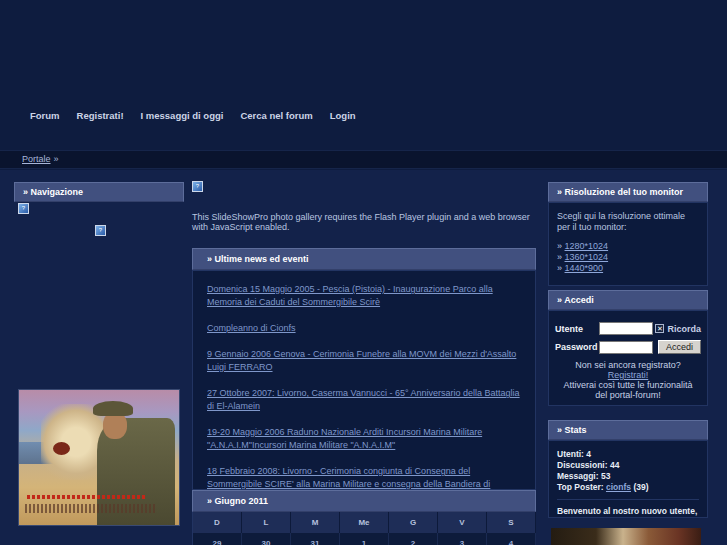  Describe the element at coordinates (628, 380) in the screenshot. I see `register-prompt: Non sei ancora registrato? Registrati! A…` at that location.